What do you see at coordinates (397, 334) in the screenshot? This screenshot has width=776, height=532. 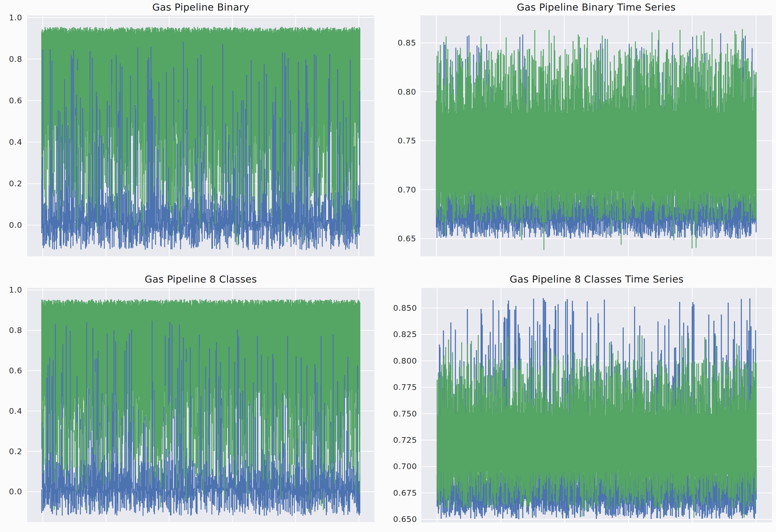 I see `y-tick-label: 0.825` at bounding box center [397, 334].